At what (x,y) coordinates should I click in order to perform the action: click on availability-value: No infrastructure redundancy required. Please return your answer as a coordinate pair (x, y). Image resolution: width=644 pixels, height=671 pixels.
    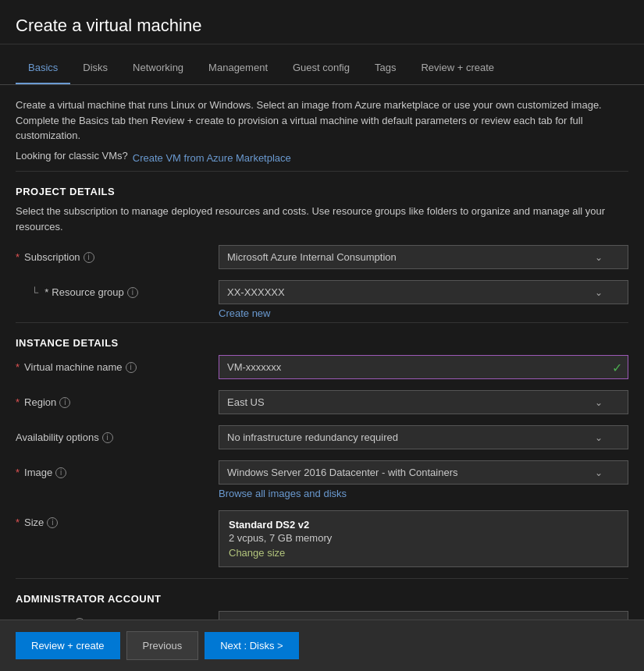
    Looking at the image, I should click on (312, 437).